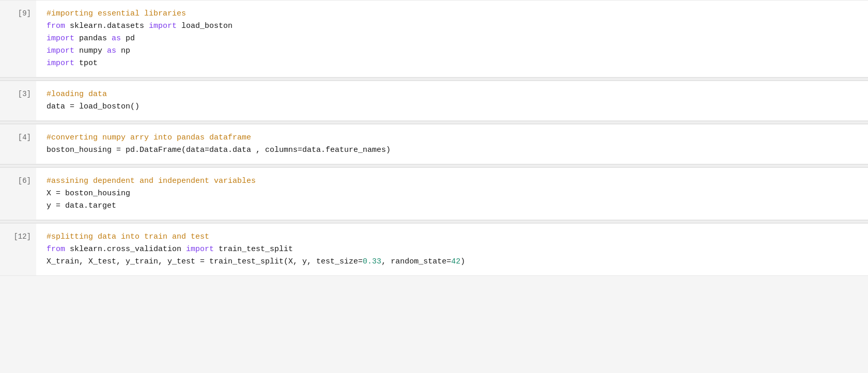 The width and height of the screenshot is (868, 373). What do you see at coordinates (416, 261) in the screenshot?
I see `token-plain: , random_state=` at bounding box center [416, 261].